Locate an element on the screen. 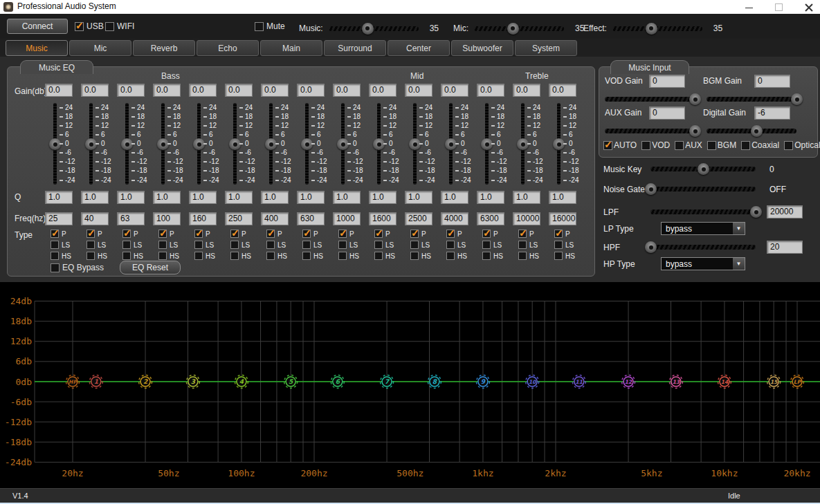  band-15-type-ls-box is located at coordinates (558, 245).